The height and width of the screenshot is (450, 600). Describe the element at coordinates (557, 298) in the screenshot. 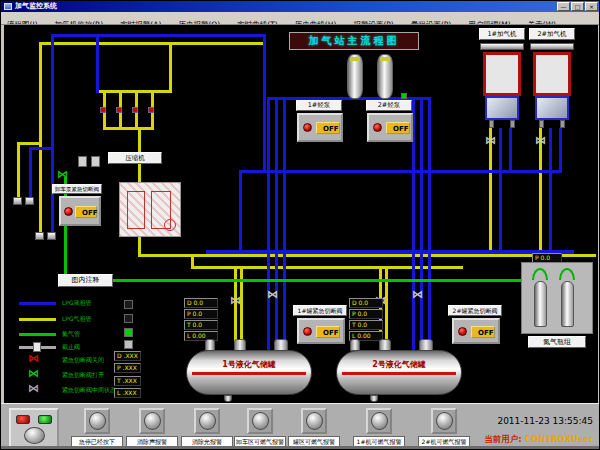

I see `nitrogen-panel` at that location.